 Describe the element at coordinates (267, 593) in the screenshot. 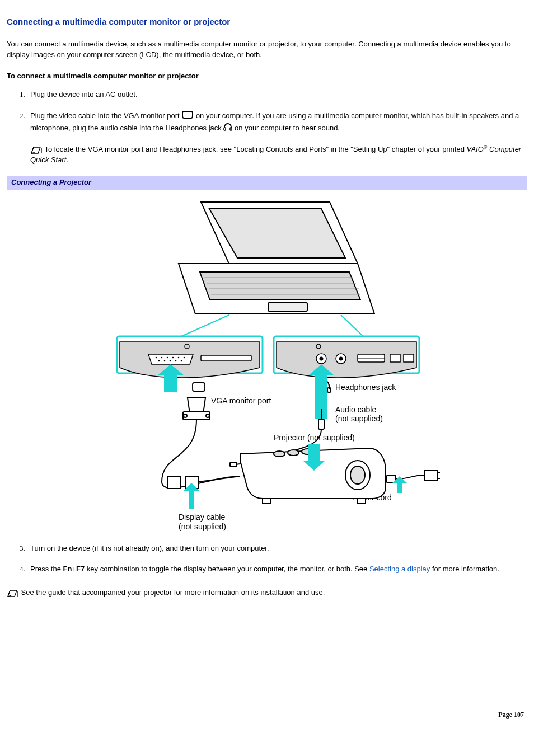

I see `bottom-note: See the guide that accompanied your proj…` at that location.